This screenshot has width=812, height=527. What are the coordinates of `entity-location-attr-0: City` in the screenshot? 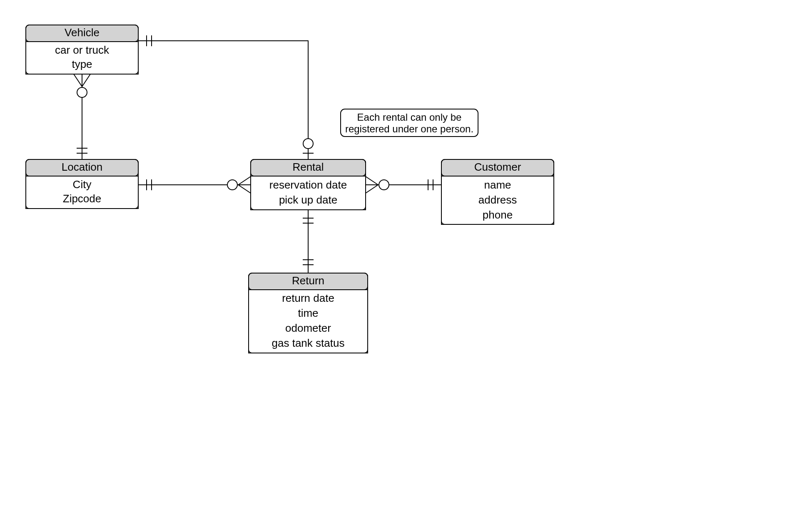 It's located at (82, 184).